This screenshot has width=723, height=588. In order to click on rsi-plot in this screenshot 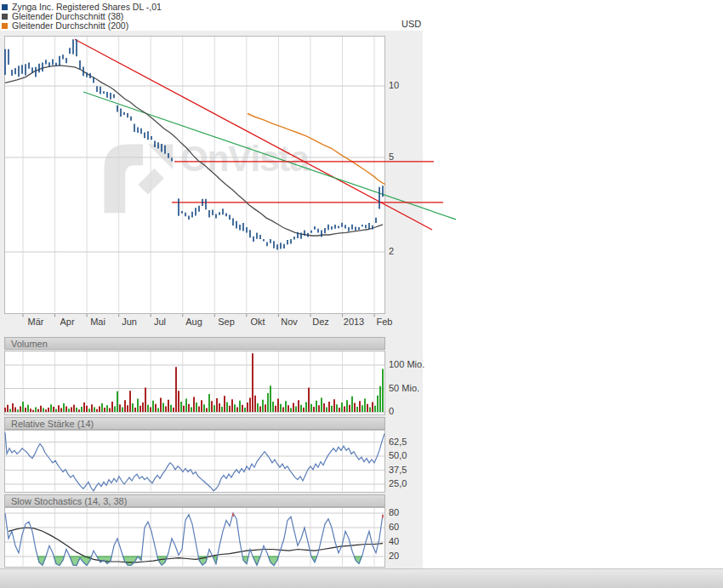, I will do `click(195, 461)`.